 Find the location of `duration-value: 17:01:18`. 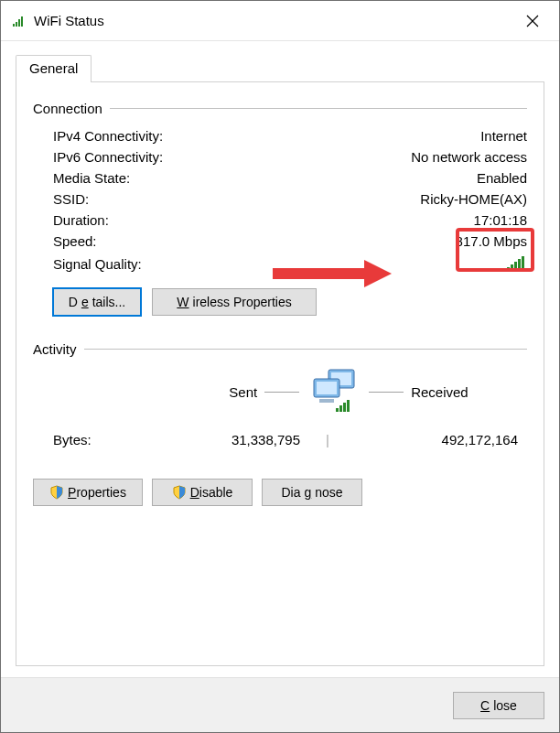

duration-value: 17:01:18 is located at coordinates (501, 220).